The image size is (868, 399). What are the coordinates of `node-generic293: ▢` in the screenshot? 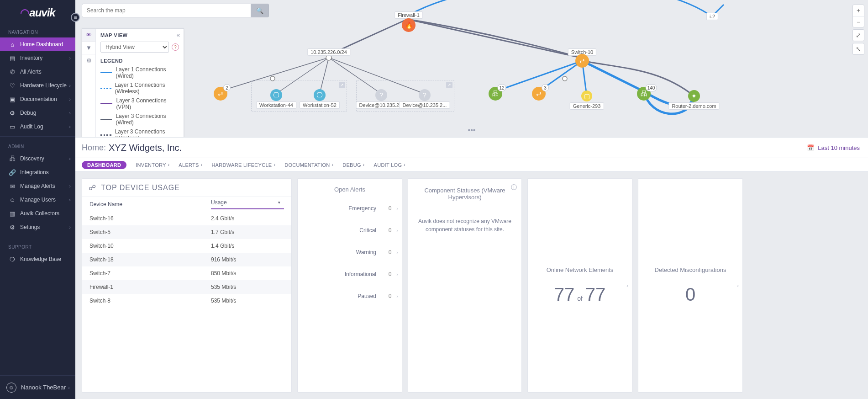 It's located at (587, 96).